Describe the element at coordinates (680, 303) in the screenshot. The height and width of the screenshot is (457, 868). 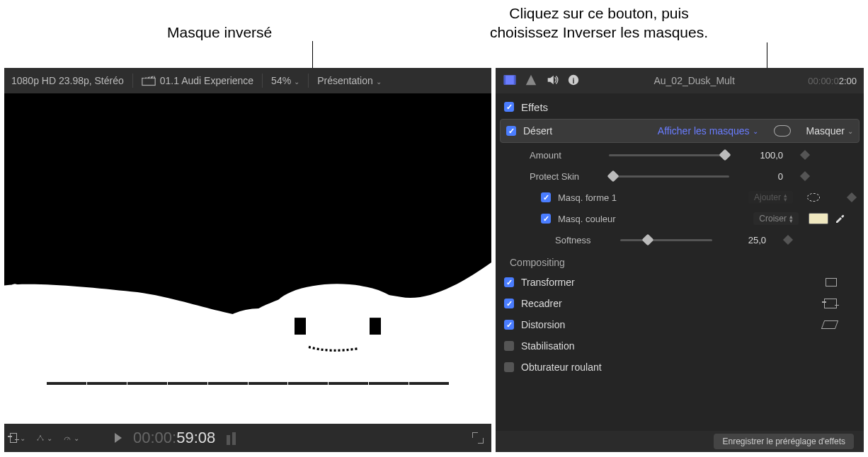
I see `crop-row: Recadrer` at that location.